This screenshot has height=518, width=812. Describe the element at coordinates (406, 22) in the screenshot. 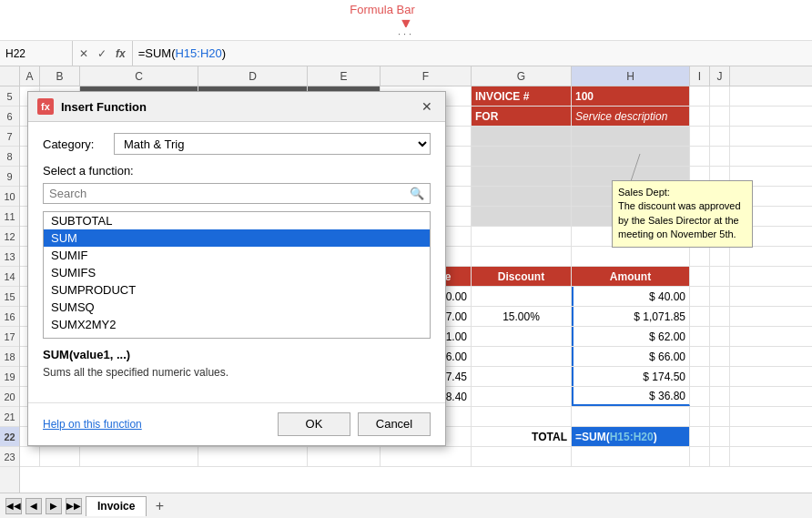

I see `formula-bar-arrow: ▼` at that location.